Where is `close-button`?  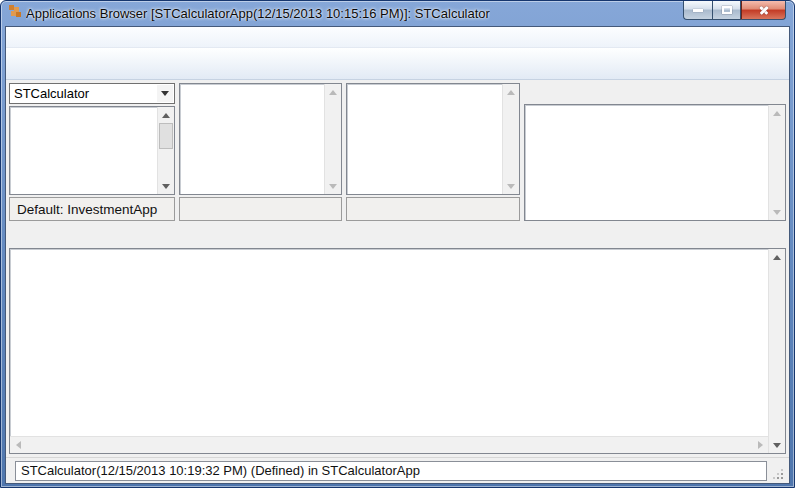
close-button is located at coordinates (764, 10).